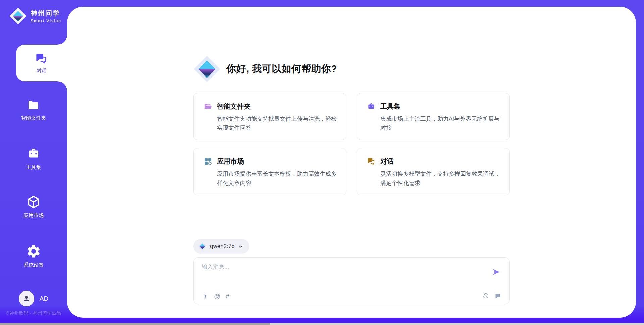  I want to click on card-description: 灵活切换多模型文件，支持多样回复效果调试，满足个性化需求, so click(433, 178).